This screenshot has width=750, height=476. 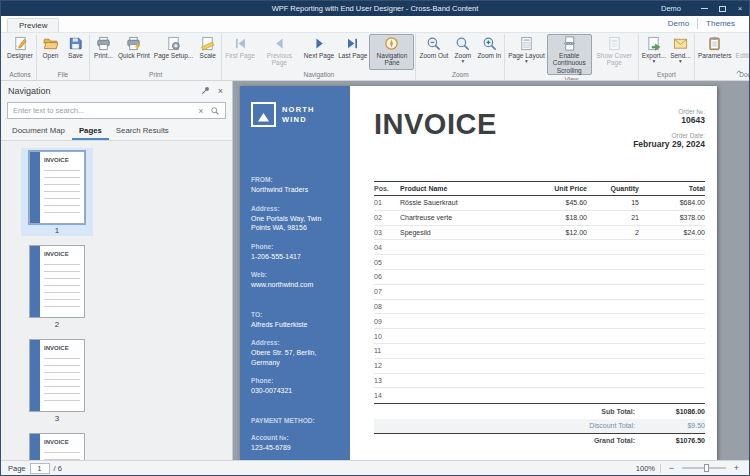 What do you see at coordinates (64, 57) in the screenshot?
I see `ribbon-group-file: OpenSaveFile` at bounding box center [64, 57].